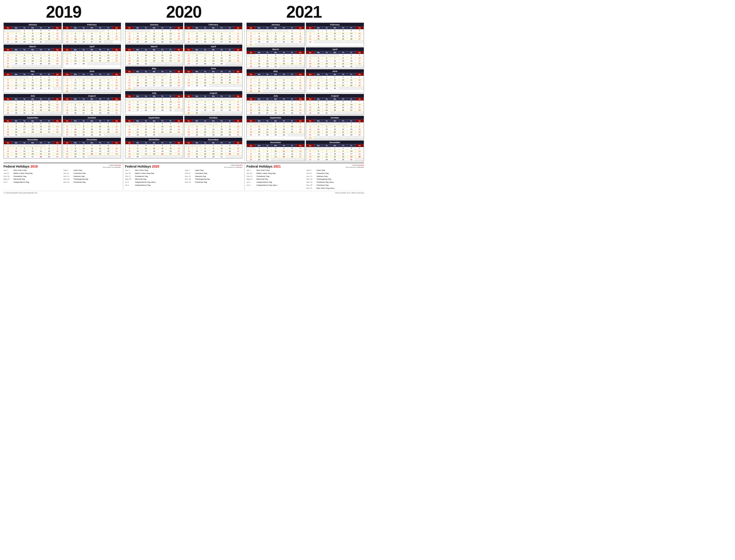 This screenshot has width=735, height=560. Describe the element at coordinates (304, 12) in the screenshot. I see `year-2021: 2021` at that location.